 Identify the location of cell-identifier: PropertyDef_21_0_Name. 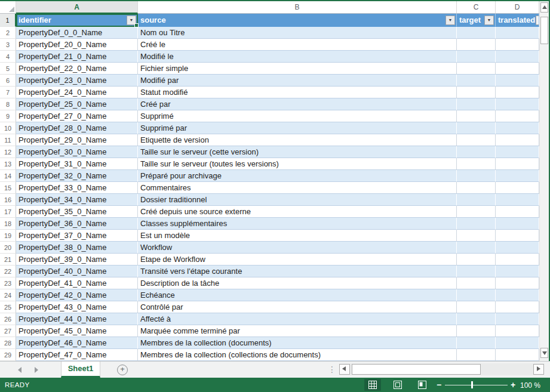
(77, 57).